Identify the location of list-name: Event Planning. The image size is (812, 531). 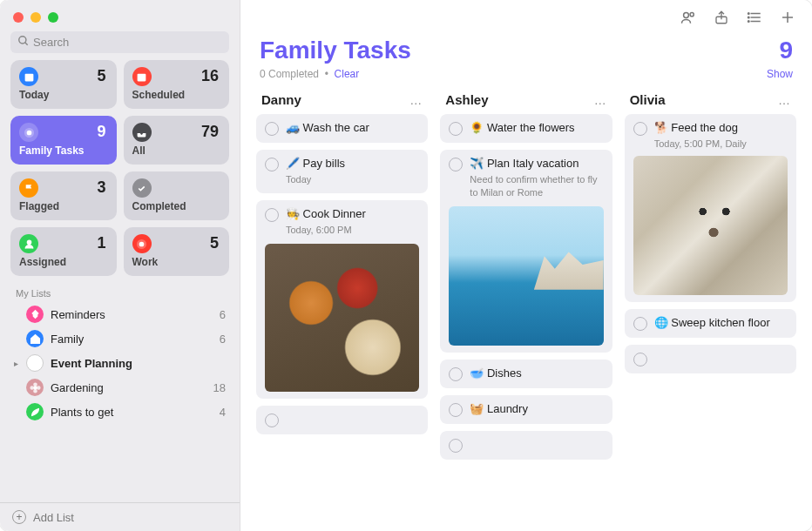
(138, 364).